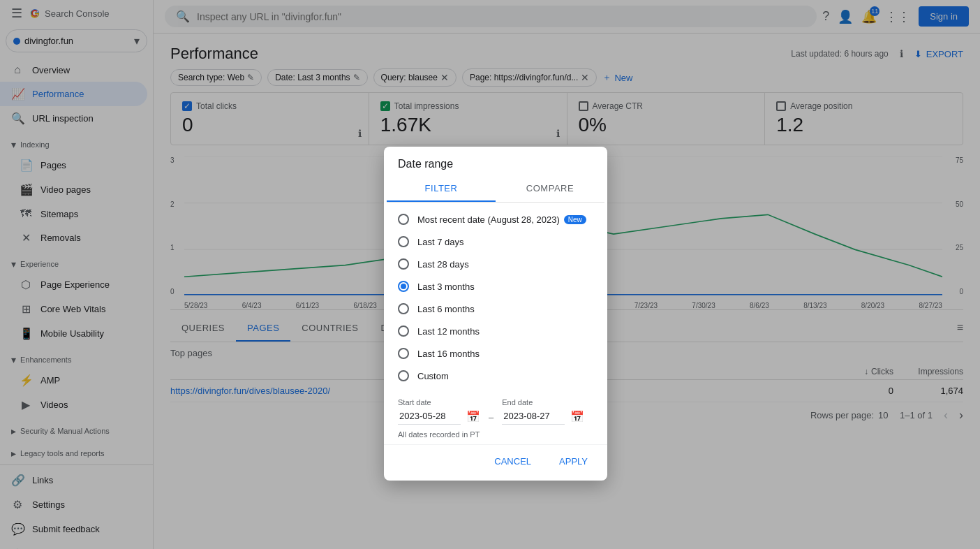 The image size is (980, 549). What do you see at coordinates (496, 264) in the screenshot?
I see `radio-last-28-days: Last 28 days` at bounding box center [496, 264].